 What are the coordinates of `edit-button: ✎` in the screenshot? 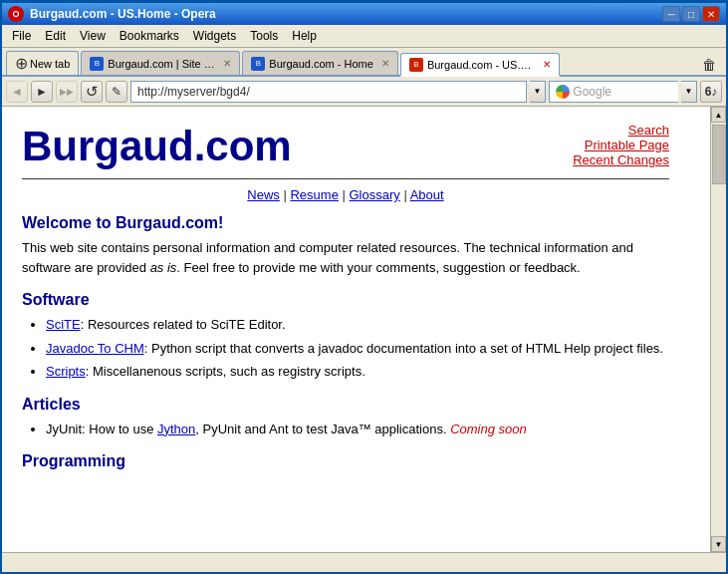 It's located at (117, 92).